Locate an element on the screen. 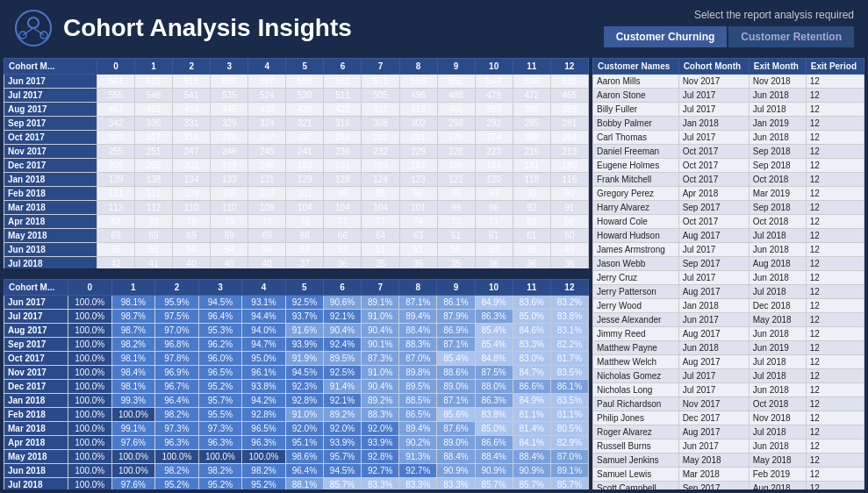 The width and height of the screenshot is (868, 493). count-cell: 245 is located at coordinates (267, 152).